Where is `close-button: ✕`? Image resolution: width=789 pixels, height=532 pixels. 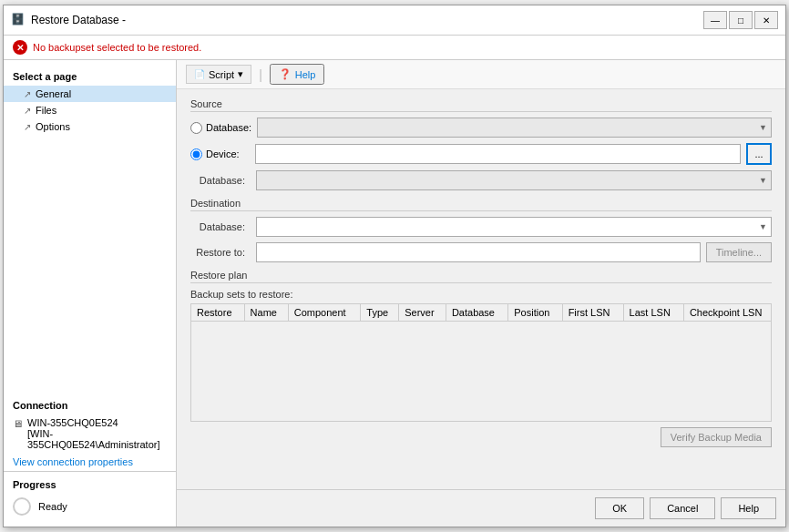 close-button: ✕ is located at coordinates (766, 20).